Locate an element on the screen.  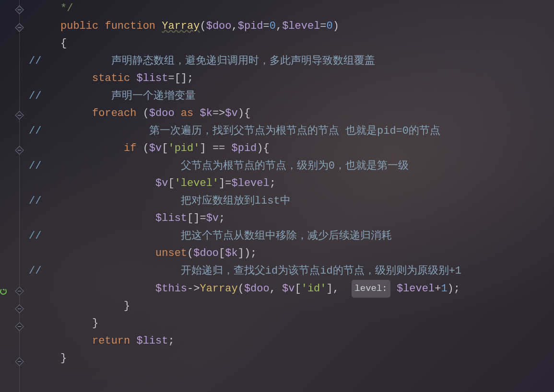
code-token: return is located at coordinates (114, 341).